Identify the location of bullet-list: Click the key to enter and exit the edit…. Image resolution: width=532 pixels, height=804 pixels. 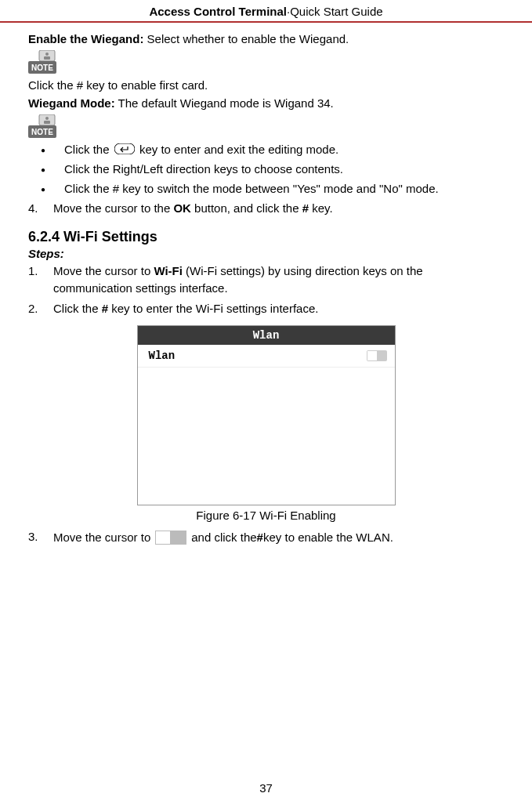
(266, 169).